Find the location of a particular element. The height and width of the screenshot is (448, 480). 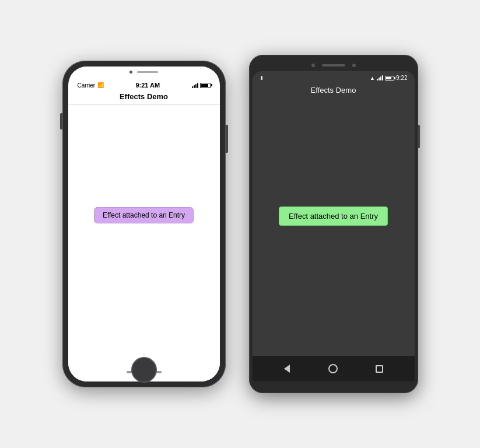

iphone-status-right is located at coordinates (201, 85).